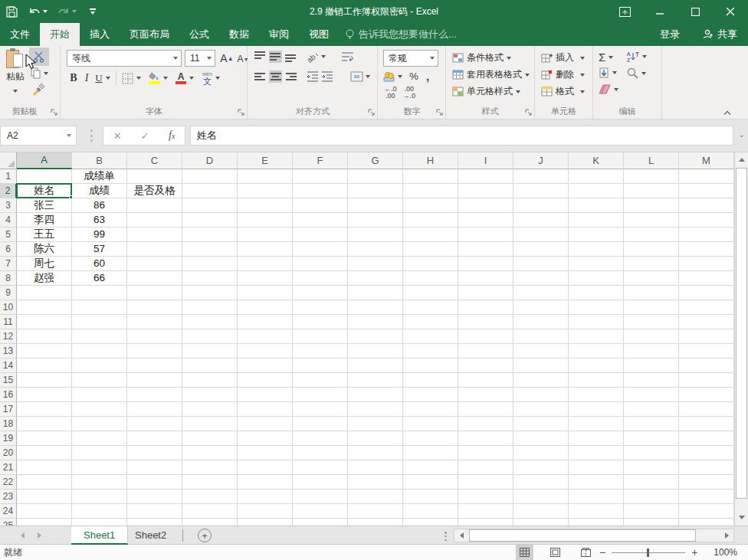 Image resolution: width=748 pixels, height=560 pixels. What do you see at coordinates (727, 113) in the screenshot?
I see `collapse-ribbon-button` at bounding box center [727, 113].